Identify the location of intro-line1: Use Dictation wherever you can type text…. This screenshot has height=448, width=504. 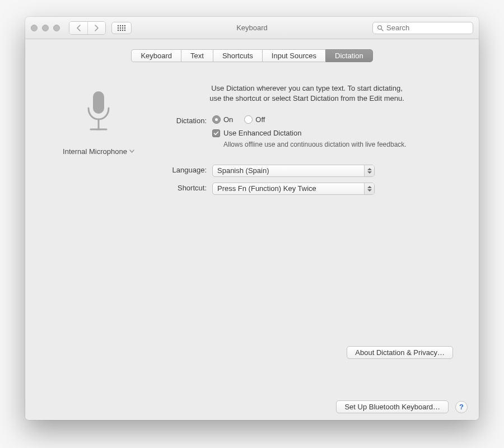
(307, 88).